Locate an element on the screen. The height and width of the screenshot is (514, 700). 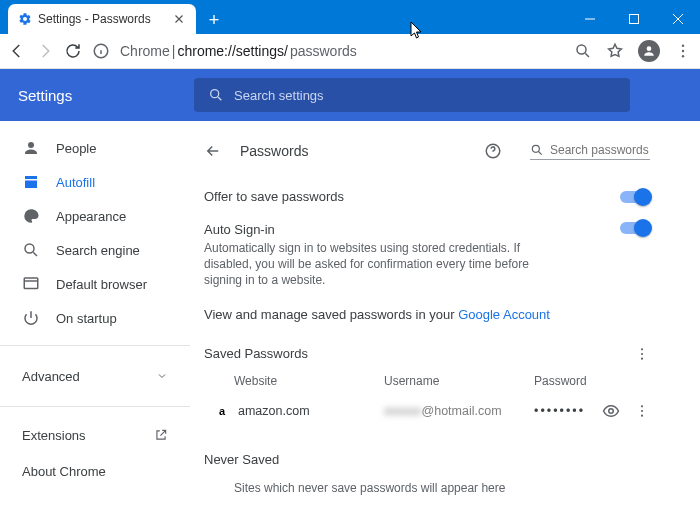
page-title: Passwords is located at coordinates (353, 151).